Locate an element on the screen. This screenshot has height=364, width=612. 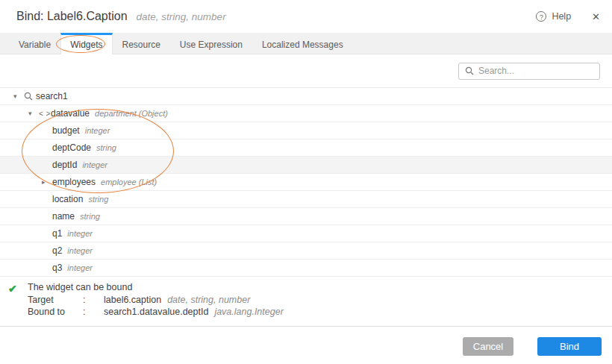
check-column: ✔ is located at coordinates (13, 300).